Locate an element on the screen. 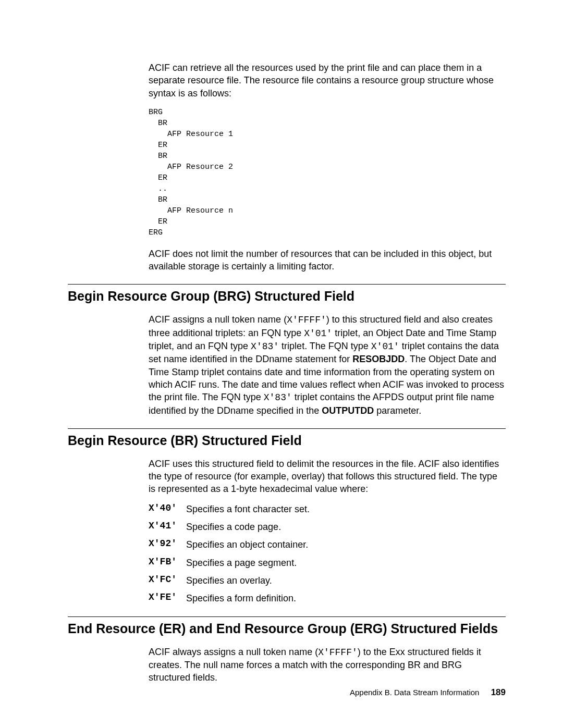 This screenshot has height=728, width=563. text: triplet. The FQN type is located at coordinates (325, 346).